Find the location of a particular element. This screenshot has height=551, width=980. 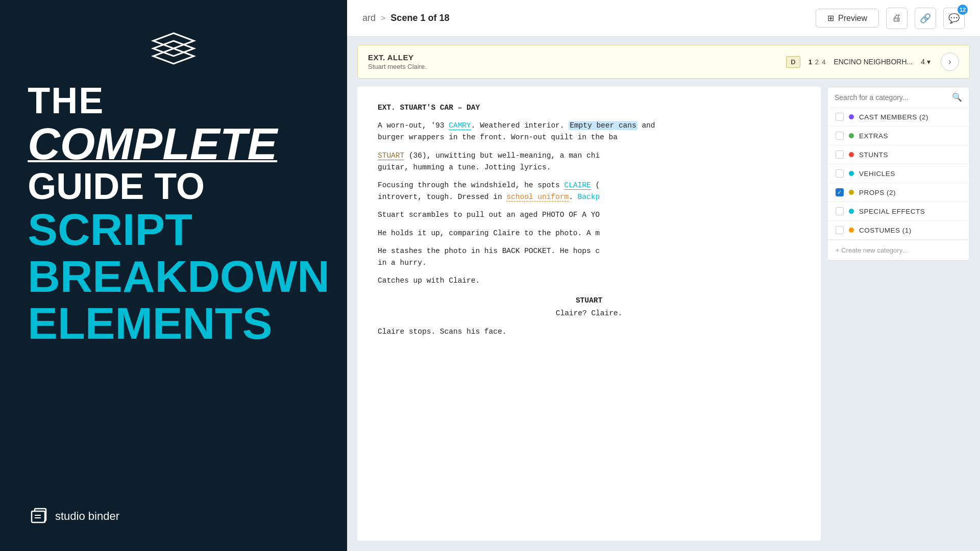

scene-pages-count: 4 ▾ is located at coordinates (926, 62).